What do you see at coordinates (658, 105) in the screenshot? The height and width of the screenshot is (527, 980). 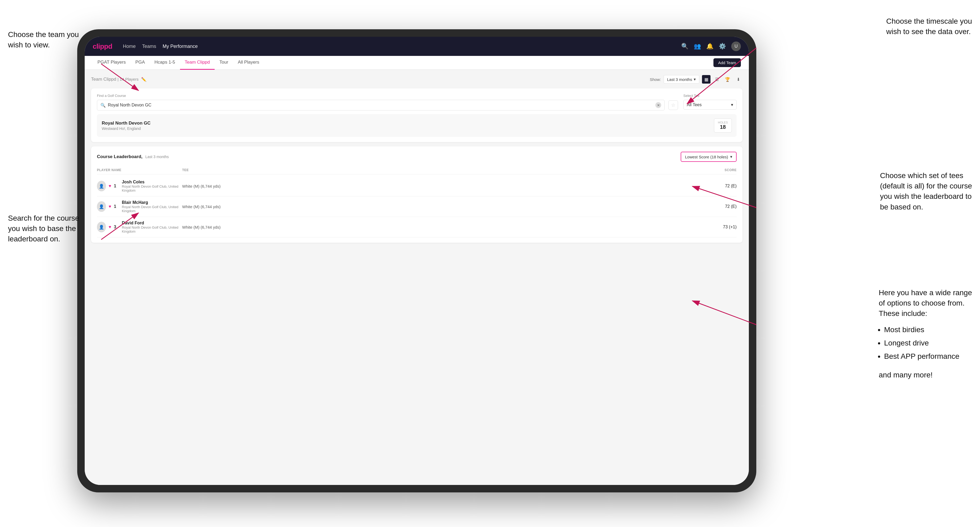 I see `clear-search-button: ✕` at bounding box center [658, 105].